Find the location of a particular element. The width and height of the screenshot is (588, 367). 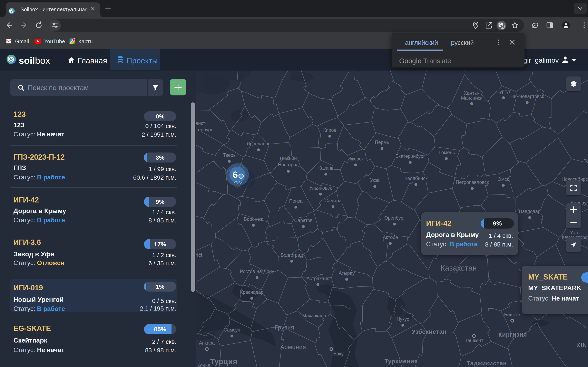

svg-text: Петербург is located at coordinates (205, 130).